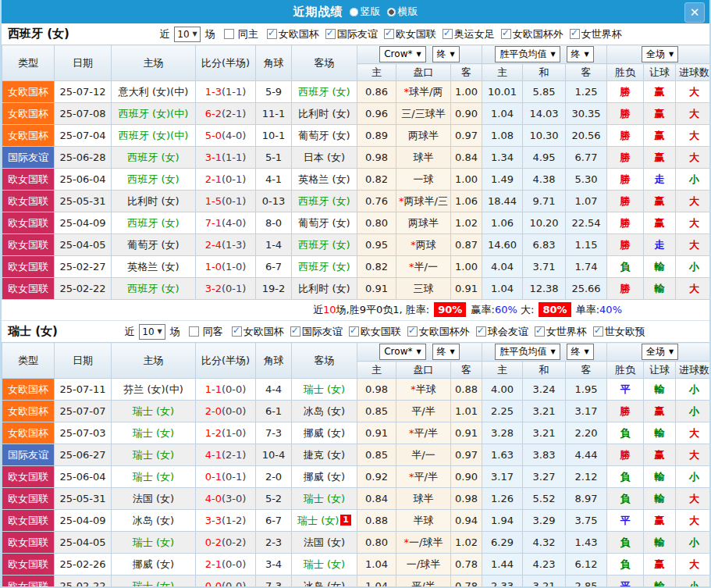 Image resolution: width=711 pixels, height=588 pixels. I want to click on record-summary: 近10场,胜9平0负1, 胜率: 90% 赢率:60% 大: 80% 单率:40…, so click(356, 311).